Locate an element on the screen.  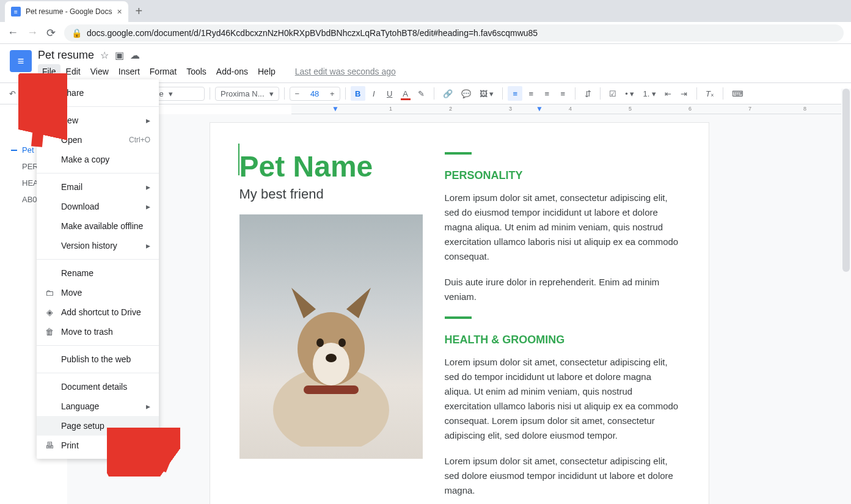
italic-button: I is located at coordinates (374, 93).